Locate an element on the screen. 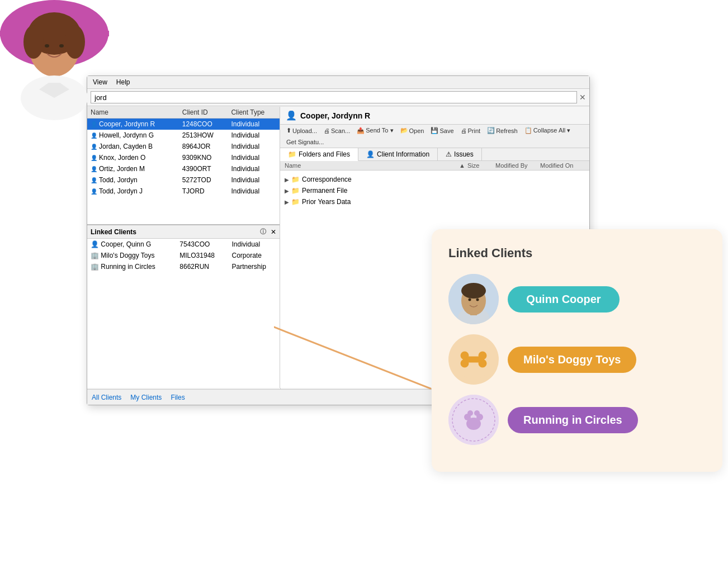 The image size is (728, 587). client-id-cell: TJORD is located at coordinates (204, 191).